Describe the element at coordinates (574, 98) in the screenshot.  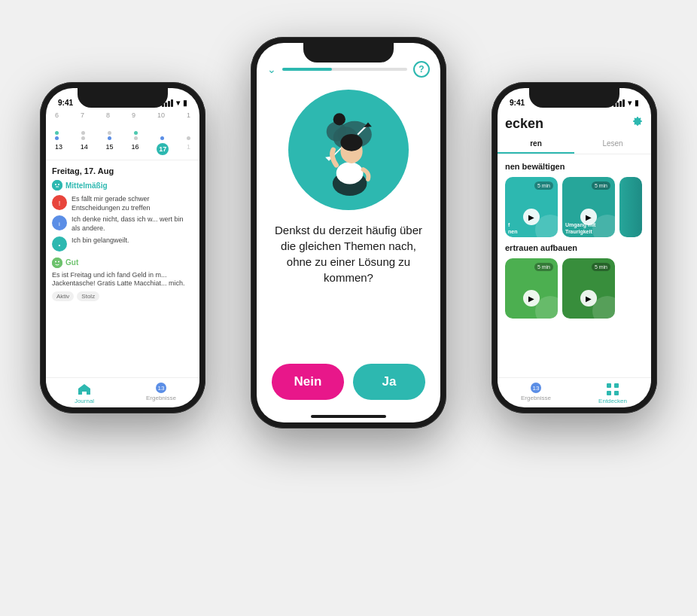
I see `notch-right` at that location.